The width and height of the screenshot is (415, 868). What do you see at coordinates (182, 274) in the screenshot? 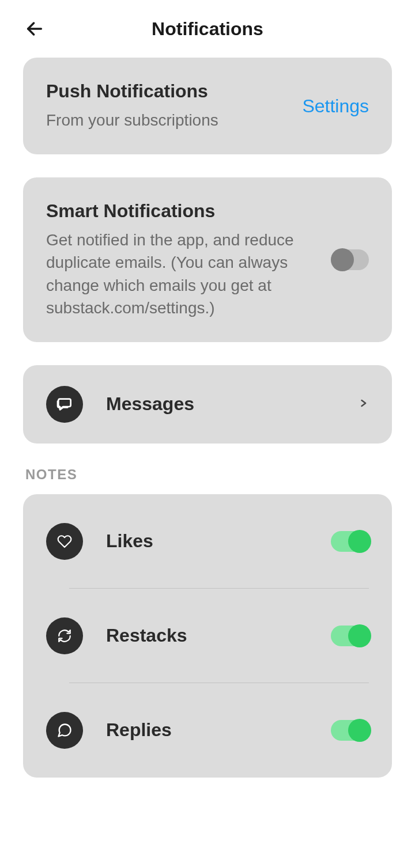
I see `smart-notifications-subtitle: Get notified in the app, and reduce dupl…` at bounding box center [182, 274].